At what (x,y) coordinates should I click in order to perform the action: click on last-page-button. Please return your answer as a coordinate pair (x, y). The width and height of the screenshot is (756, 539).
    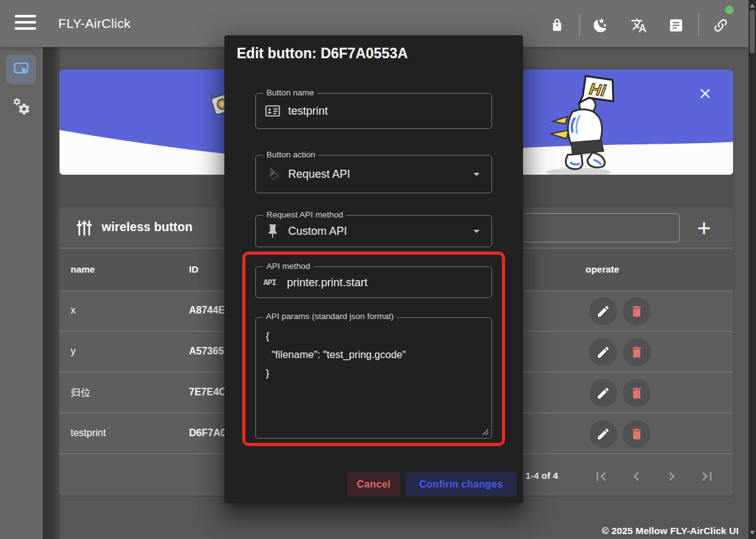
    Looking at the image, I should click on (707, 476).